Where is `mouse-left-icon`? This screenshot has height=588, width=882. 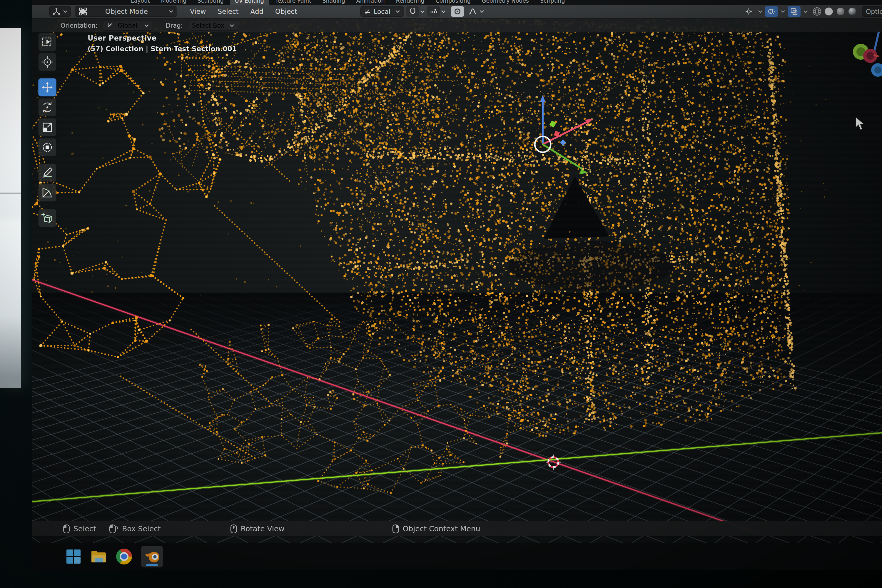 mouse-left-icon is located at coordinates (67, 529).